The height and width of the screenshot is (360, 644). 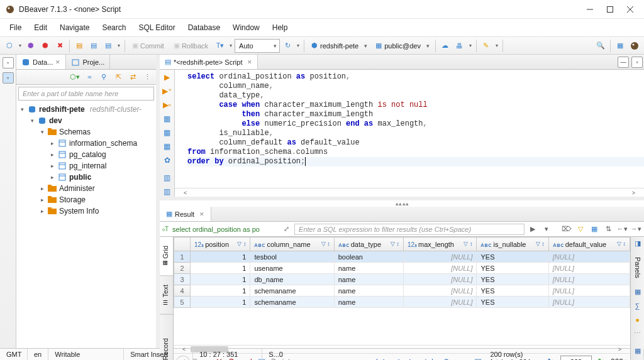 I want to click on tab-projects: Proje..., so click(x=88, y=62).